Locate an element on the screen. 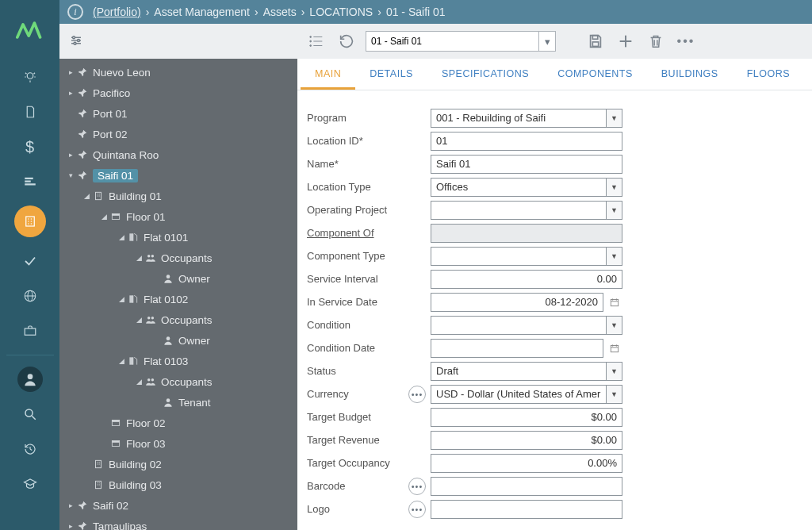  tab-main: MAIN is located at coordinates (328, 75).